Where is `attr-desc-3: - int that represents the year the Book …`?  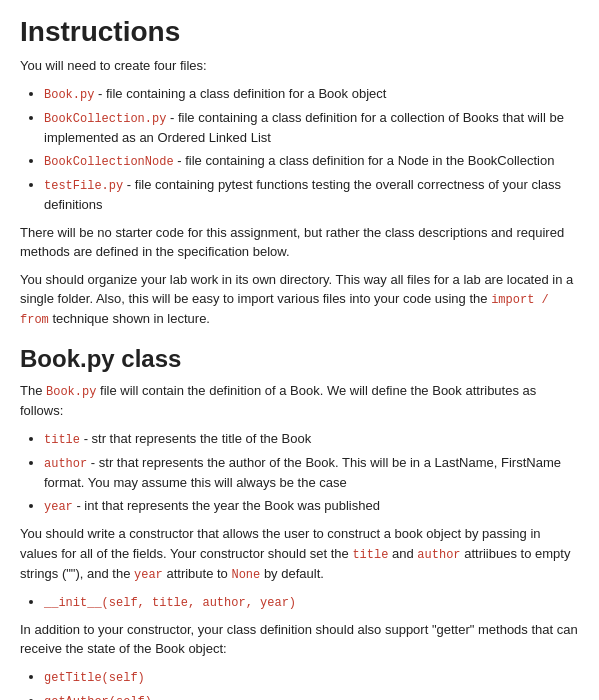
attr-desc-3: - int that represents the year the Book … is located at coordinates (226, 506).